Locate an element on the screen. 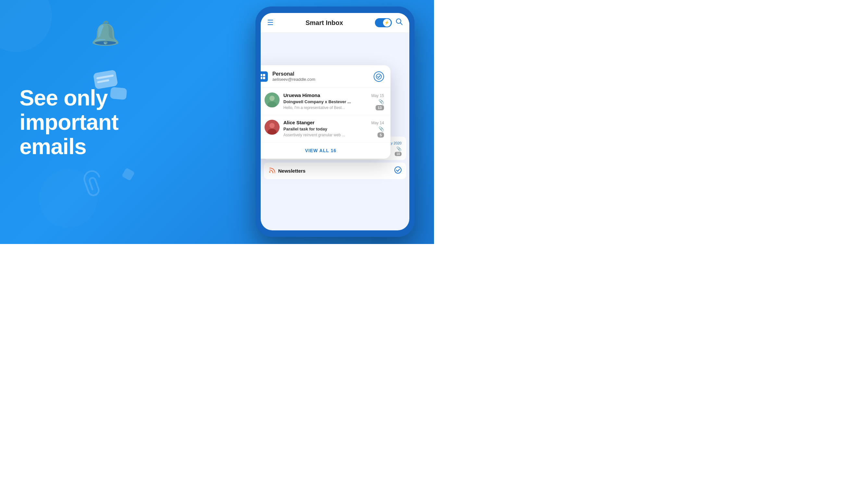  email-item-2: Alice Stanger May 14 Parallel task for t… is located at coordinates (326, 129).